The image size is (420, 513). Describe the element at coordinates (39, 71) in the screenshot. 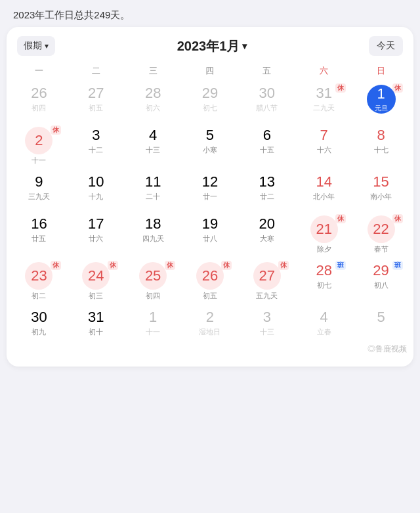

I see `weekday-label: 一` at that location.